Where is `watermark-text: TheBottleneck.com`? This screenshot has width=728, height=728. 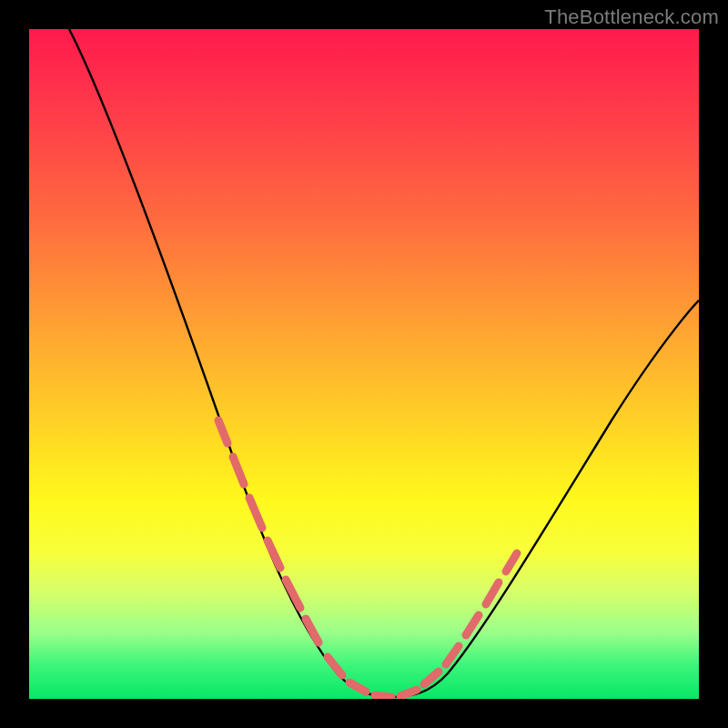
watermark-text: TheBottleneck.com is located at coordinates (632, 17).